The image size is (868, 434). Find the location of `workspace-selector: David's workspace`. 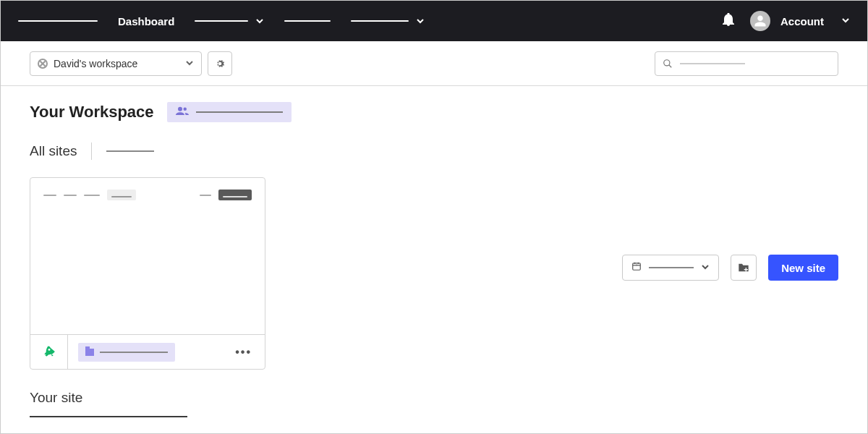

workspace-selector: David's workspace is located at coordinates (116, 64).